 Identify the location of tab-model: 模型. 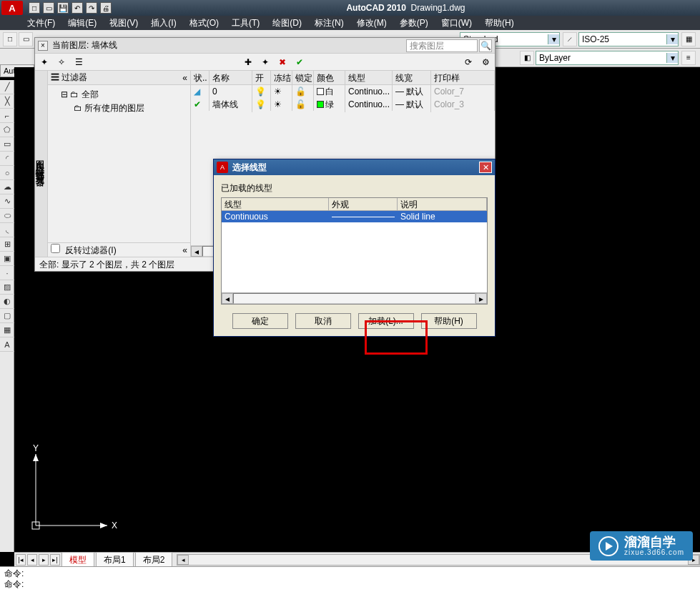
(78, 560).